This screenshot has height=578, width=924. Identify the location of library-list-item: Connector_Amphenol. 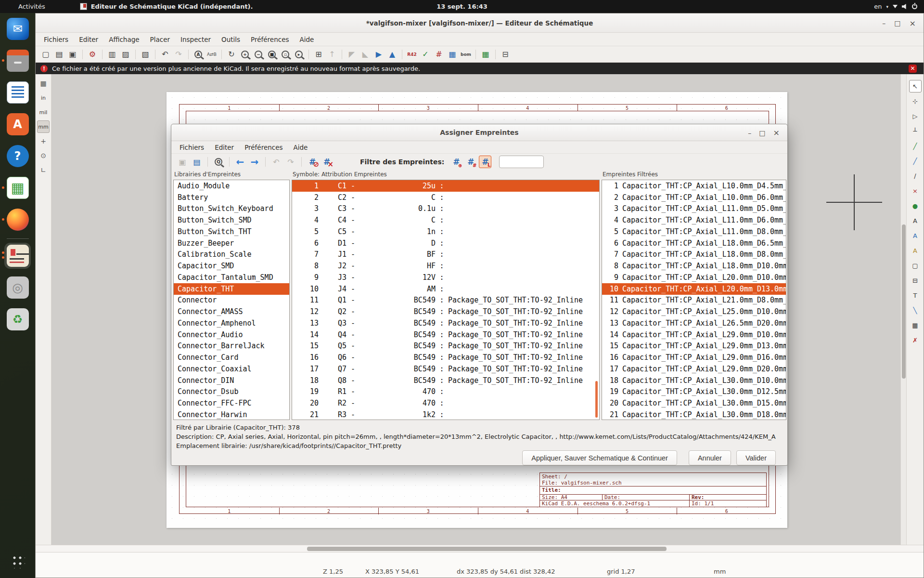
(231, 323).